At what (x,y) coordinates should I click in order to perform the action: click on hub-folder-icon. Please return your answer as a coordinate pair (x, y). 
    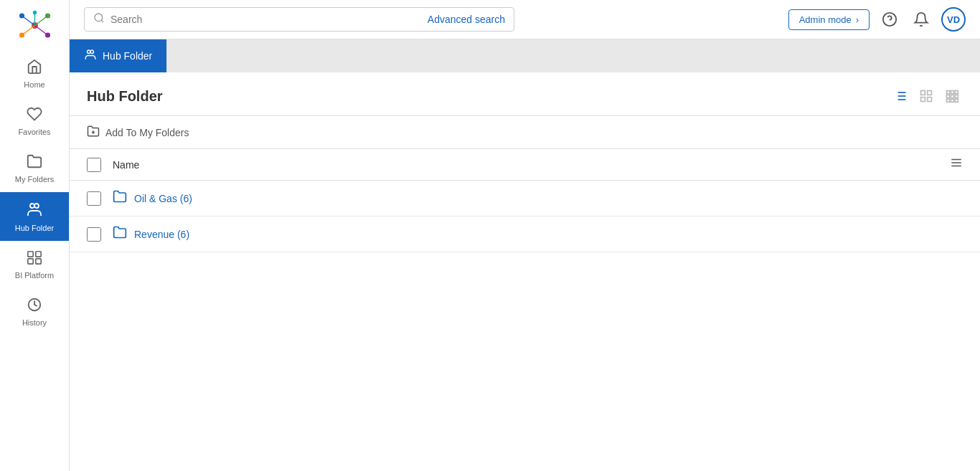
    Looking at the image, I should click on (34, 211).